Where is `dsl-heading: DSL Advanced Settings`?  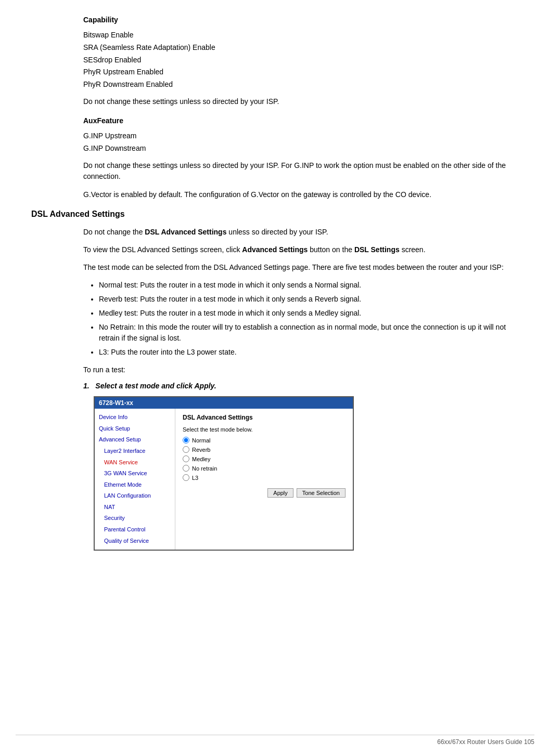 dsl-heading: DSL Advanced Settings is located at coordinates (275, 214).